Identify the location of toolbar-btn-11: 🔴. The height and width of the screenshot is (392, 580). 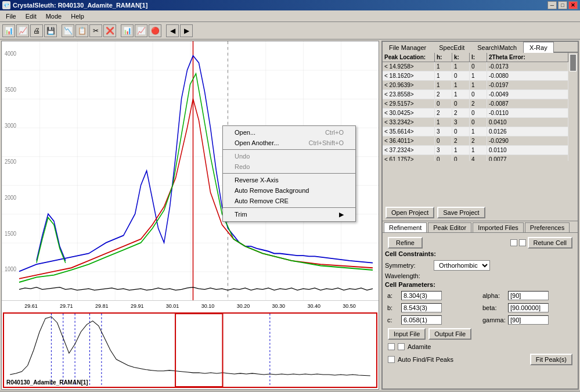
(155, 31).